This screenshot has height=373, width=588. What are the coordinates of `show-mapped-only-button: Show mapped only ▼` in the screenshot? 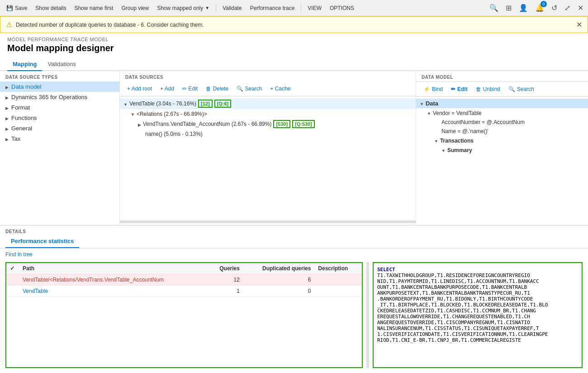 It's located at (183, 8).